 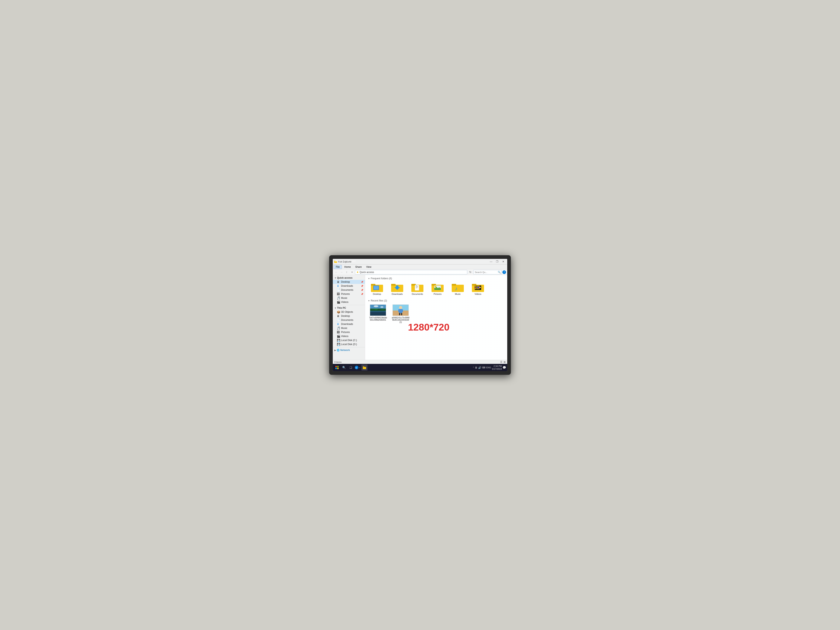 What do you see at coordinates (377, 287) in the screenshot?
I see `folder-desktop-icon` at bounding box center [377, 287].